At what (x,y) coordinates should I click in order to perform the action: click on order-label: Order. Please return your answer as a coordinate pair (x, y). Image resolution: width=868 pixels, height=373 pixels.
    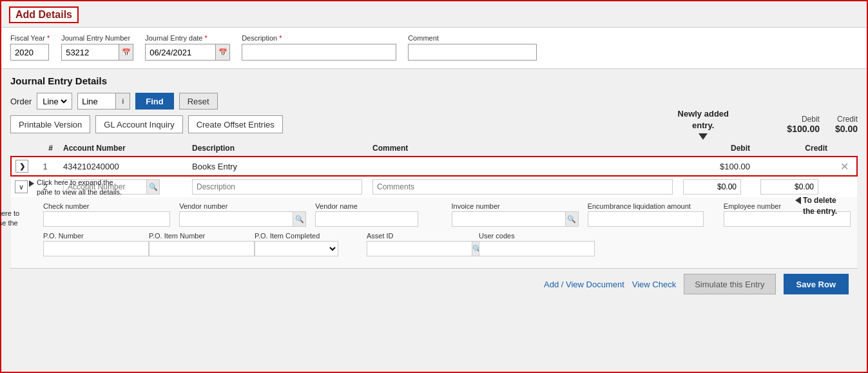
    Looking at the image, I should click on (21, 102).